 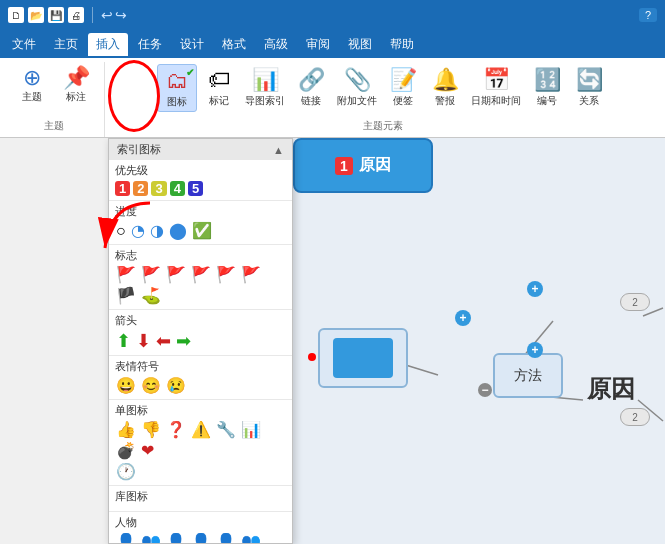 I want to click on redo-btn: ↪, so click(x=121, y=15).